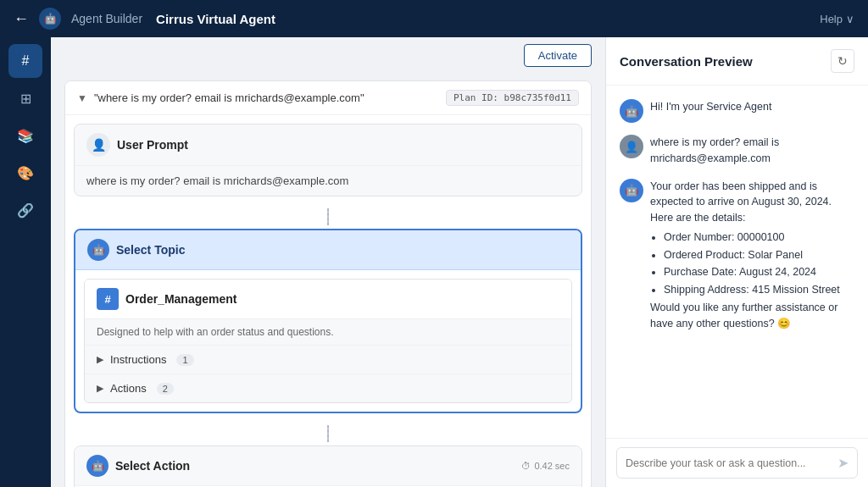 The height and width of the screenshot is (487, 868). Describe the element at coordinates (737, 256) in the screenshot. I see `message-3: 🤖 Your order has been shipped and is exp…` at that location.